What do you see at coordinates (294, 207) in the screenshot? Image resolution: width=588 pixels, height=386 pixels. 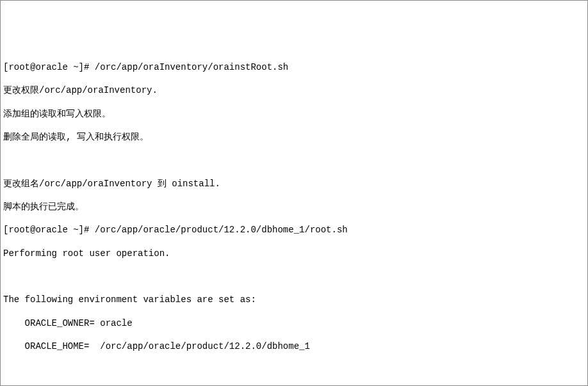 I see `output-line: 脚本的执行已完成。` at bounding box center [294, 207].